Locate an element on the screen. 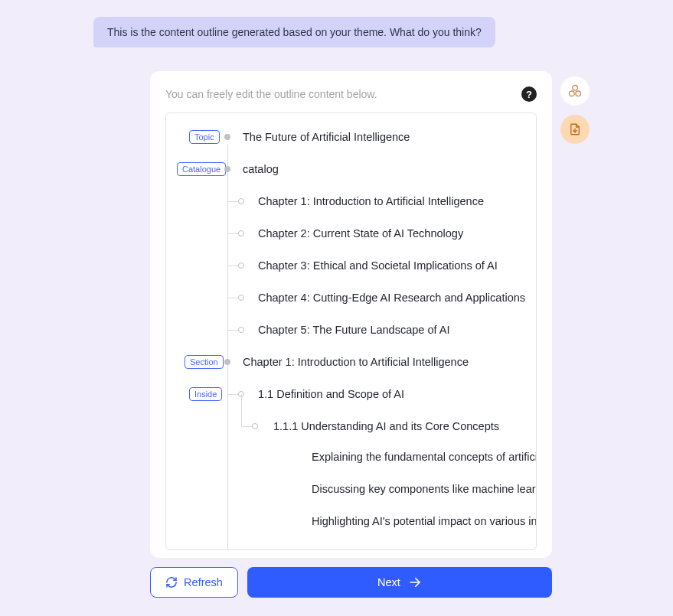  chapter-item: Chapter 3: Ethical and Societal Implicat… is located at coordinates (378, 266).